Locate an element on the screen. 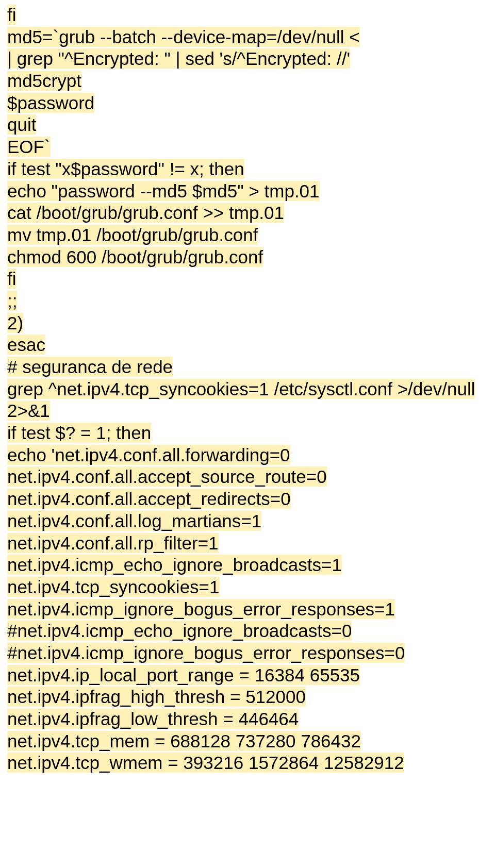 The width and height of the screenshot is (495, 868). code-line: | grep "^Encrypted: " | sed 's/^Encrypte… is located at coordinates (248, 59).